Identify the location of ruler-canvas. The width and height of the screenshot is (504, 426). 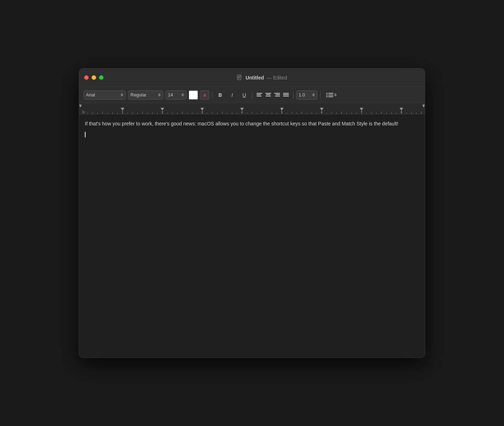
(252, 109).